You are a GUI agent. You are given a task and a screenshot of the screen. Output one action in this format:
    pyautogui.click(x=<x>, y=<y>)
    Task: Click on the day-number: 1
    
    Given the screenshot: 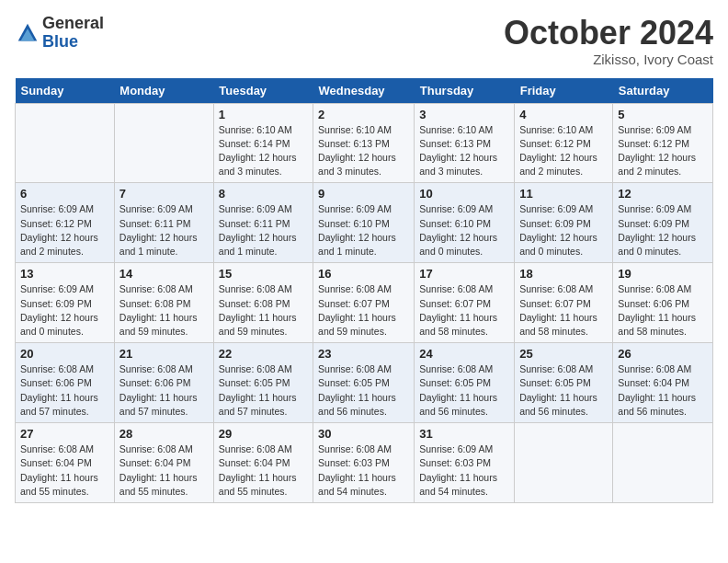 What is the action you would take?
    pyautogui.click(x=263, y=114)
    